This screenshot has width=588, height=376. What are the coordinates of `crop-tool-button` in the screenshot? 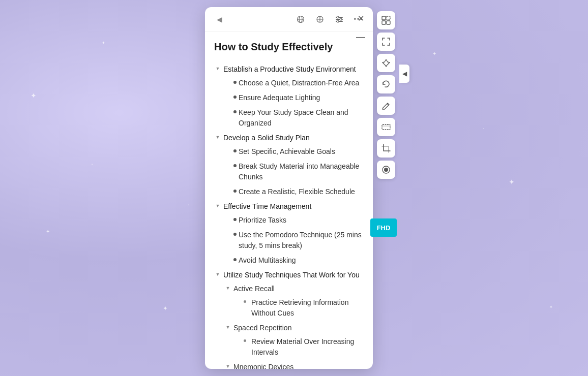 It's located at (386, 148).